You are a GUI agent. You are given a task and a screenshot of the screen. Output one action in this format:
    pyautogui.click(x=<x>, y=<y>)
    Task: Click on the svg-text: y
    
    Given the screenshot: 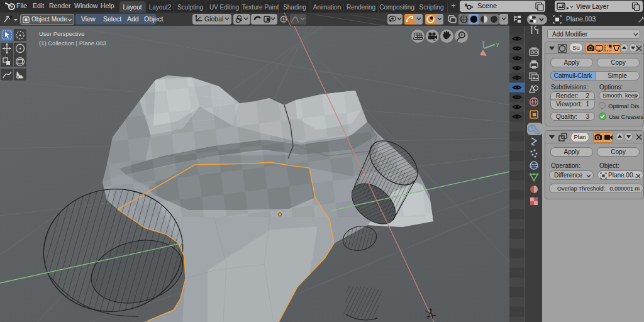 What is the action you would take?
    pyautogui.click(x=498, y=44)
    